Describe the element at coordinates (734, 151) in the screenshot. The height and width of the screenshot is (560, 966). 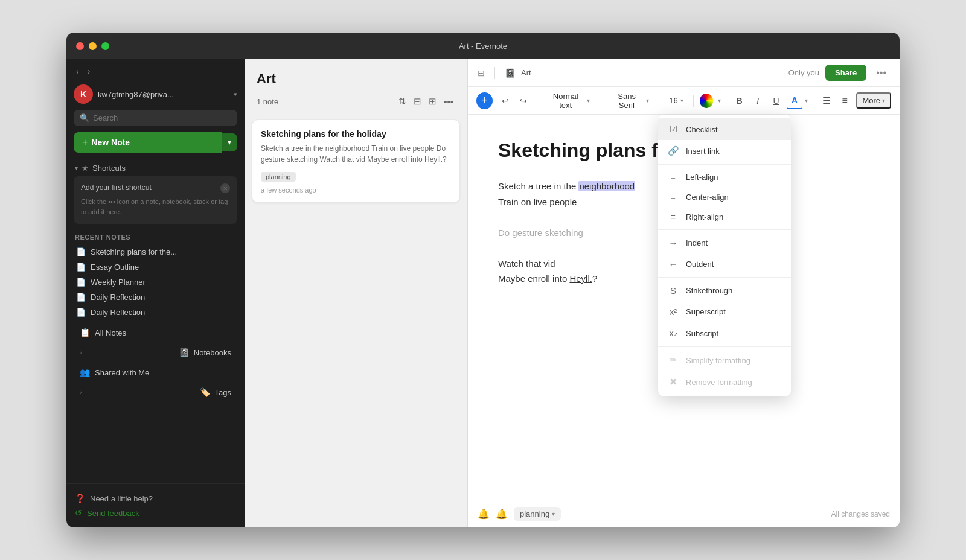
I see `insert-link-label: Insert link` at that location.